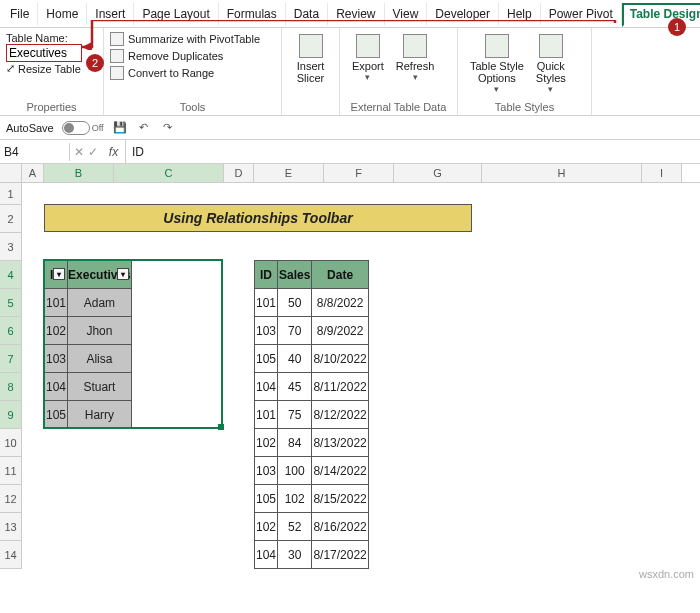  What do you see at coordinates (88, 415) in the screenshot?
I see `table-row: 105Harry` at bounding box center [88, 415].